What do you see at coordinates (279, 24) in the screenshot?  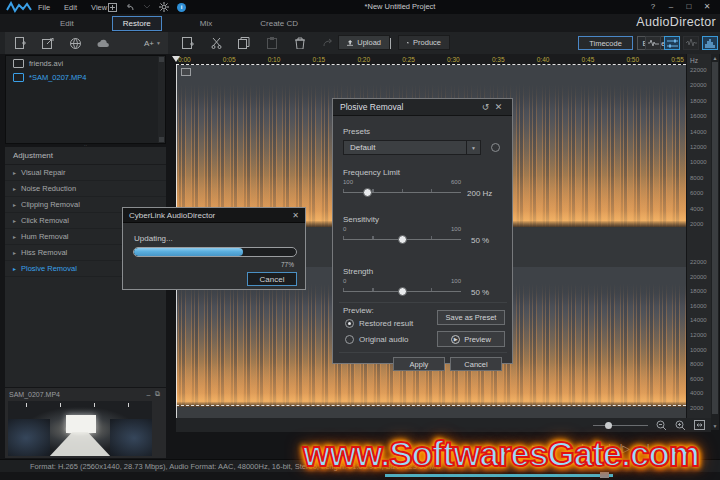 I see `tab-create-cd: Create CD` at bounding box center [279, 24].